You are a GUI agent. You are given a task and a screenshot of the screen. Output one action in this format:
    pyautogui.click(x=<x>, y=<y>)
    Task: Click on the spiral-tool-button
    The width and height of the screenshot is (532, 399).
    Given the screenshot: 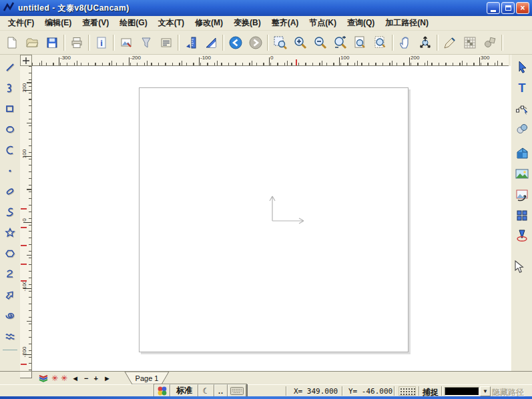 What is the action you would take?
    pyautogui.click(x=10, y=316)
    